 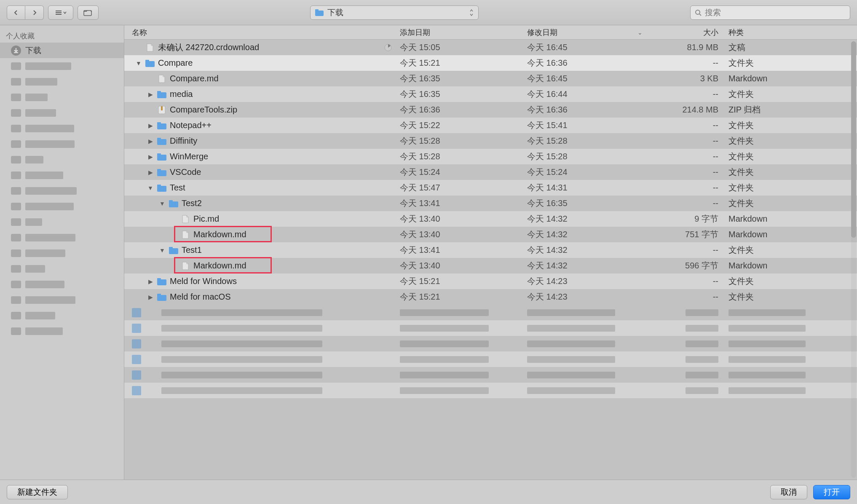 What do you see at coordinates (490, 281) in the screenshot?
I see `file-row: ▶Meld for Windows今天 15:21今天 14:23--文件夹` at bounding box center [490, 281].